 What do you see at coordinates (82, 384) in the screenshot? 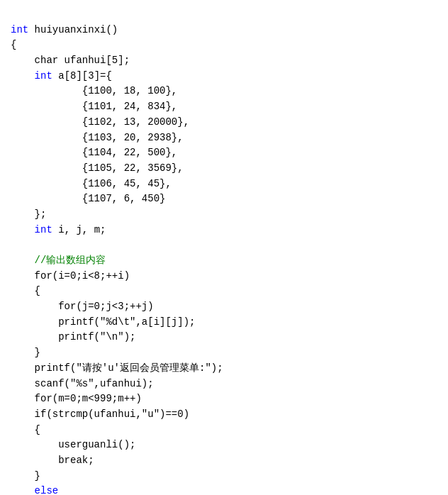
I see `line-23: scanf("%s",ufanhui);` at bounding box center [82, 384].